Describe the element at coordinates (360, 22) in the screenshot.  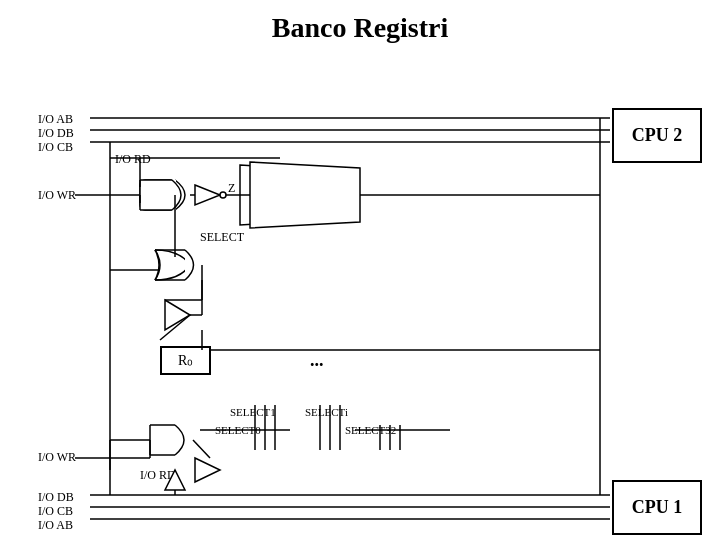
I see `page-title: Banco Registri` at that location.